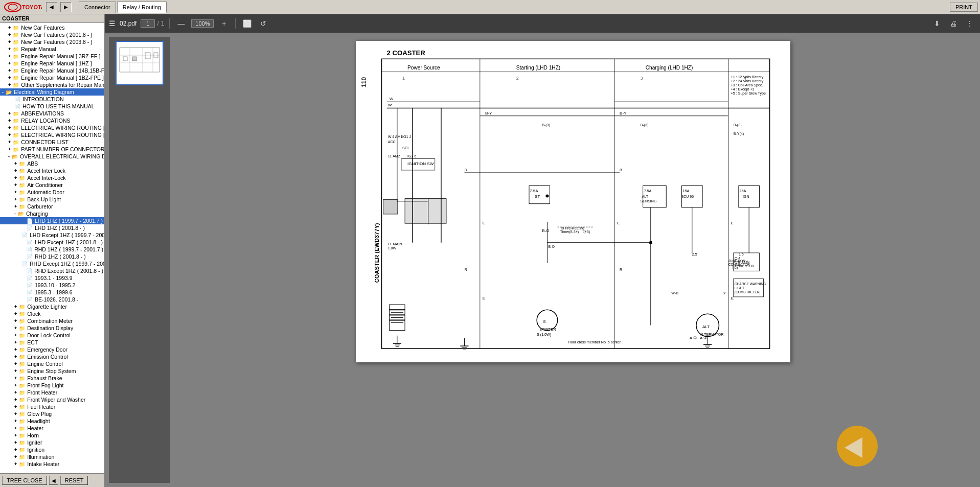 The image size is (980, 487). What do you see at coordinates (52, 292) in the screenshot?
I see `tree-item-1995-3-1999-6: 📄1995.3 - 1999.6` at bounding box center [52, 292].